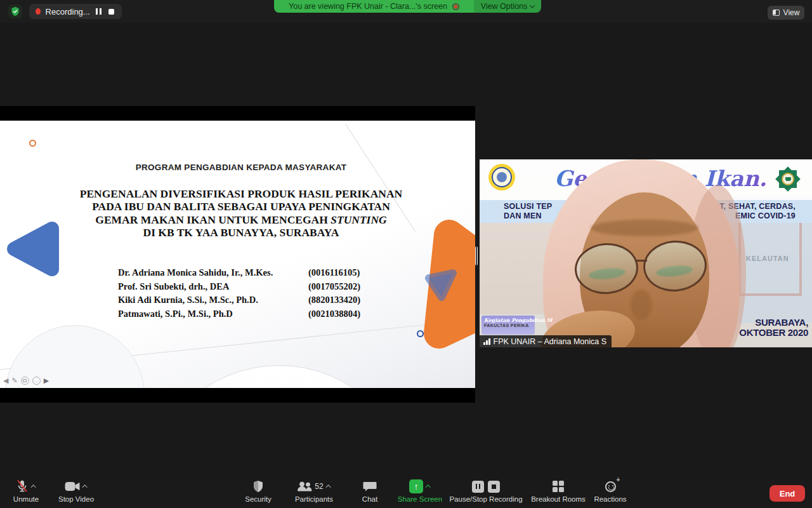 This screenshot has height=508, width=812. I want to click on participant-name: FPK UNAIR – Adriana Monica S, so click(551, 342).